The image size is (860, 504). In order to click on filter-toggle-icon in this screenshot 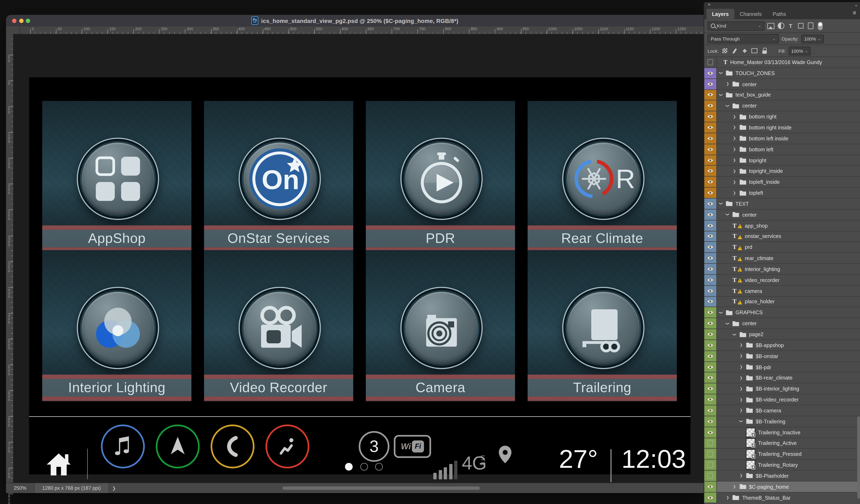, I will do `click(820, 26)`.